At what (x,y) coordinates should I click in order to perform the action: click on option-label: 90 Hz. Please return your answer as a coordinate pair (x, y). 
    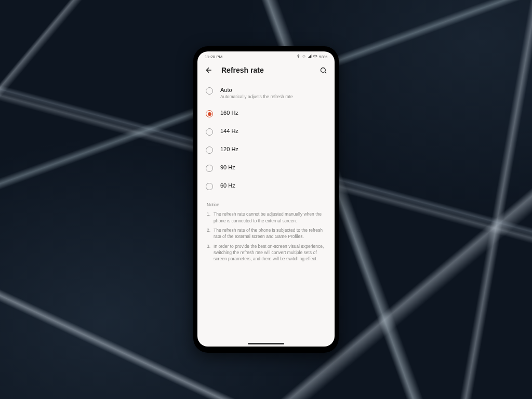
    Looking at the image, I should click on (228, 167).